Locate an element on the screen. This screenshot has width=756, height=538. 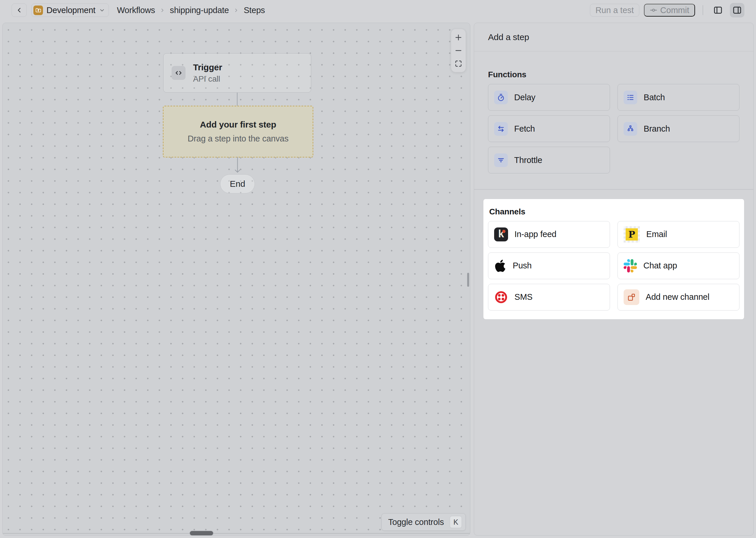
apple-logo-icon is located at coordinates (500, 266).